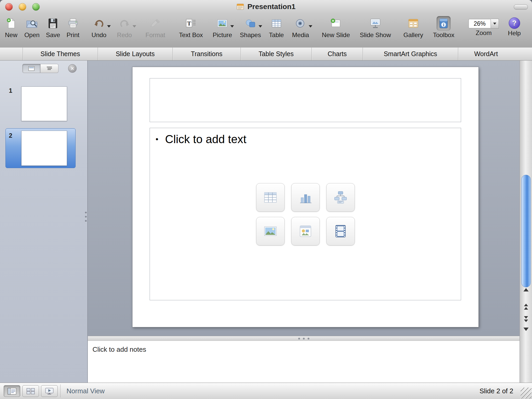  What do you see at coordinates (305, 100) in the screenshot?
I see `title-placeholder` at bounding box center [305, 100].